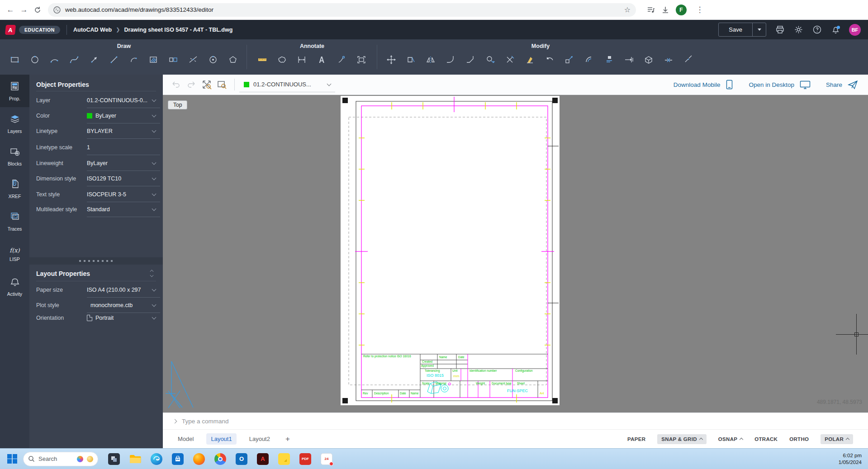  What do you see at coordinates (12, 459) in the screenshot?
I see `start-button-icon` at bounding box center [12, 459].